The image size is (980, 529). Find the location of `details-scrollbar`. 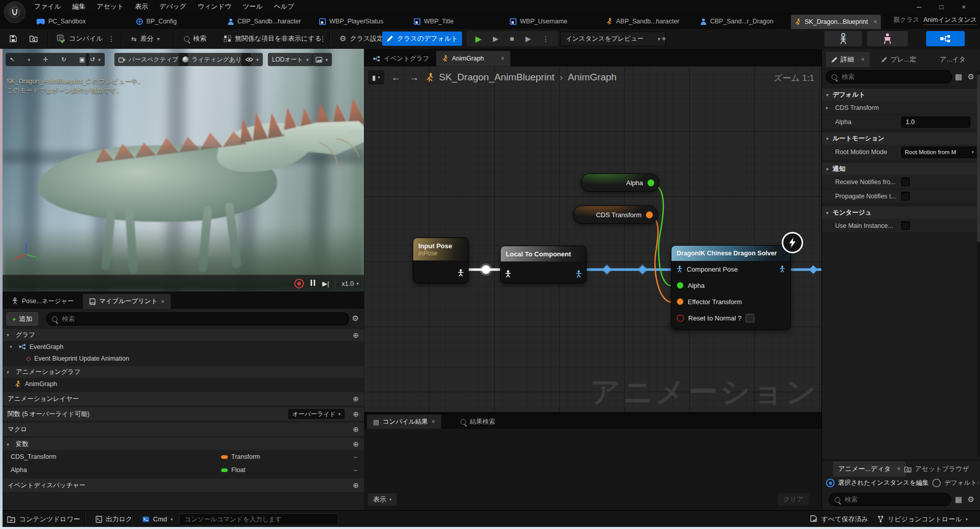

details-scrollbar is located at coordinates (978, 263).